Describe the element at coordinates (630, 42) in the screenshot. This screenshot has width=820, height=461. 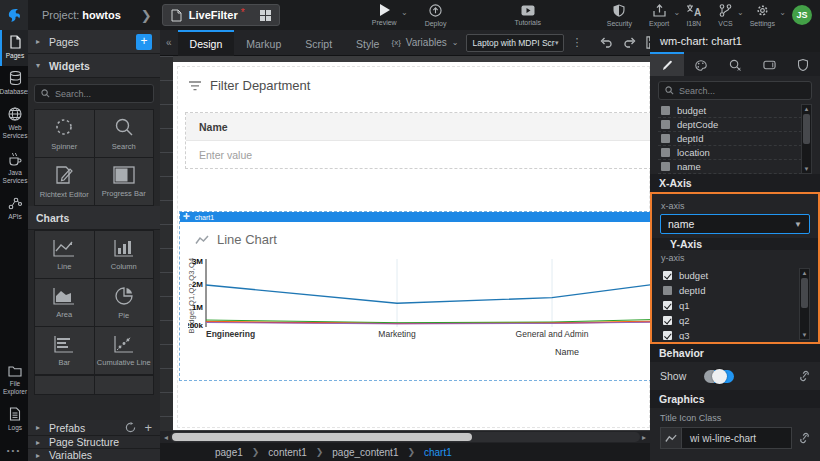
I see `redo-icon` at that location.